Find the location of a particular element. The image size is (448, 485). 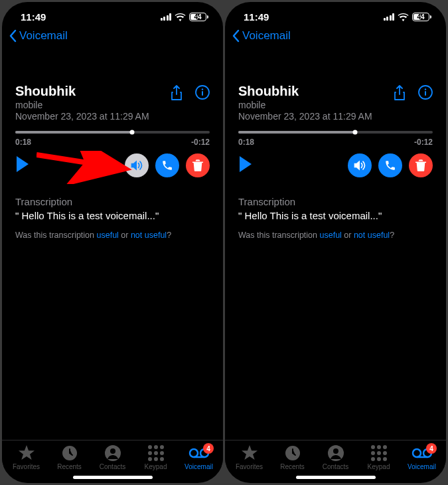

clock-icon is located at coordinates (70, 453).